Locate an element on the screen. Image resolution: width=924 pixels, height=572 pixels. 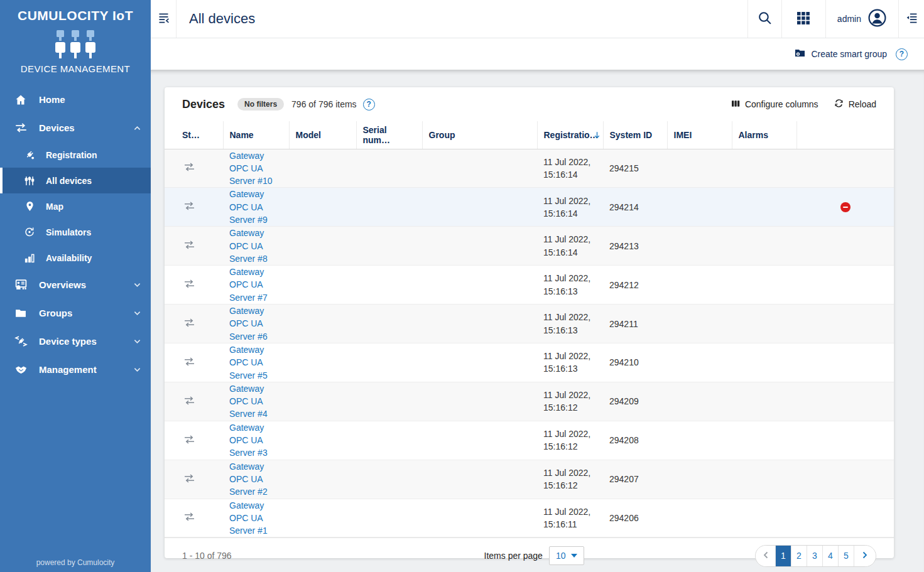
pagination-page-1: 1 is located at coordinates (784, 556).